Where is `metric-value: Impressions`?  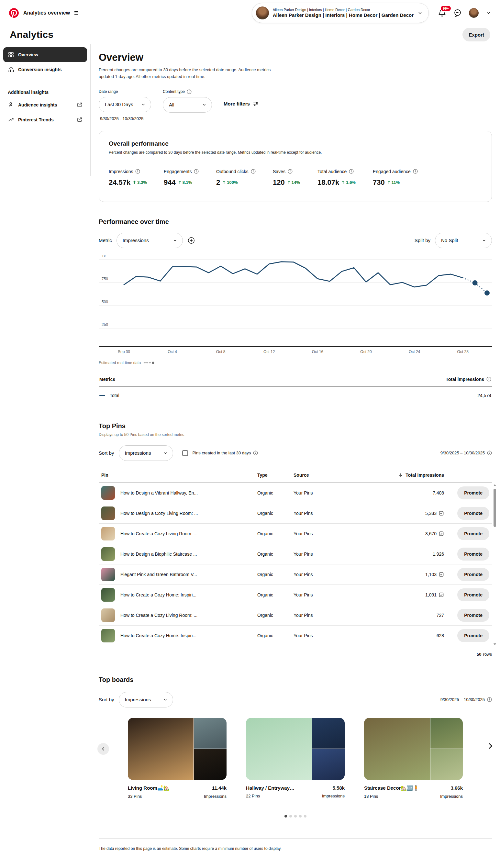
metric-value: Impressions is located at coordinates (136, 240).